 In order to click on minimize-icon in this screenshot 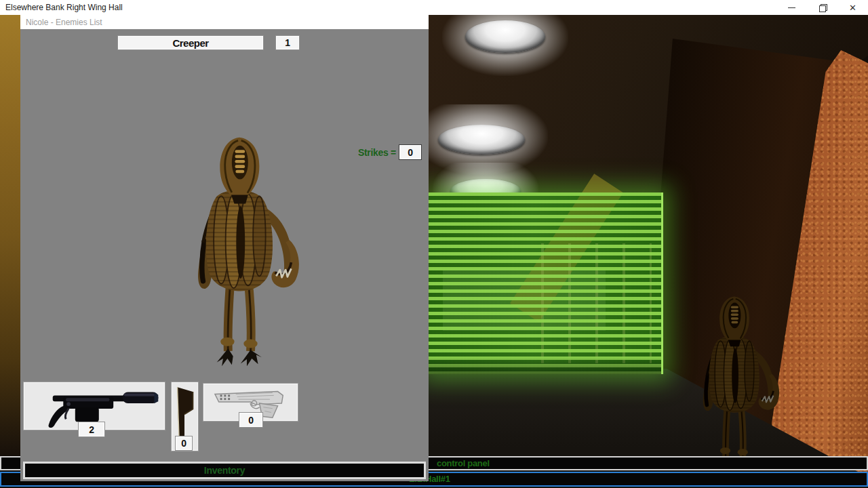, I will do `click(792, 8)`.